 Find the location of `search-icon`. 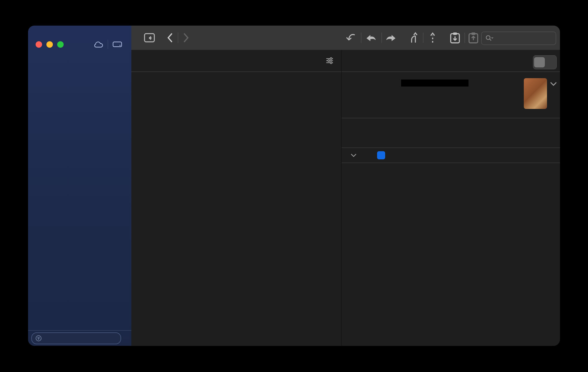

search-icon is located at coordinates (490, 38).